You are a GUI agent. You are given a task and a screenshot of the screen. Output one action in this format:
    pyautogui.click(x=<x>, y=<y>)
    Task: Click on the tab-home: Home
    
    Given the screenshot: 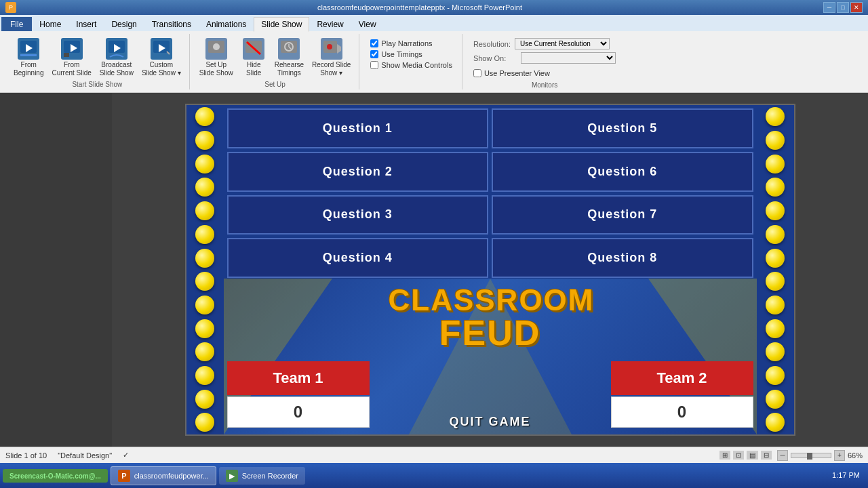 What is the action you would take?
    pyautogui.click(x=50, y=24)
    